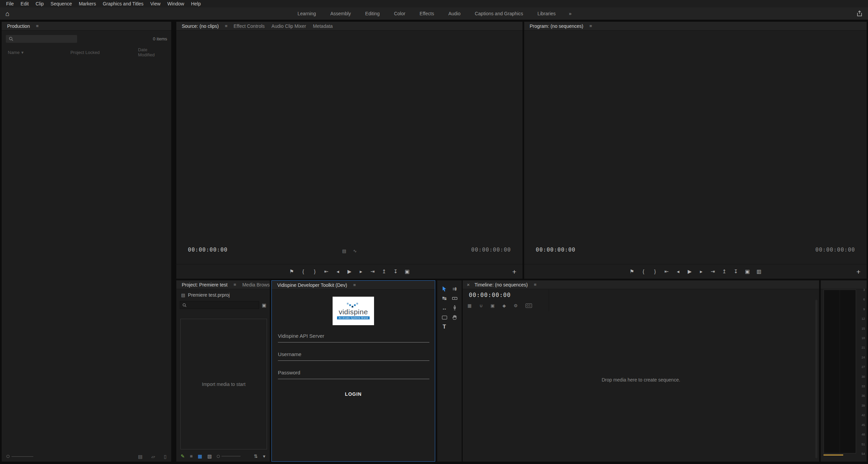  Describe the element at coordinates (191, 456) in the screenshot. I see `list-view-button: ≡` at that location.